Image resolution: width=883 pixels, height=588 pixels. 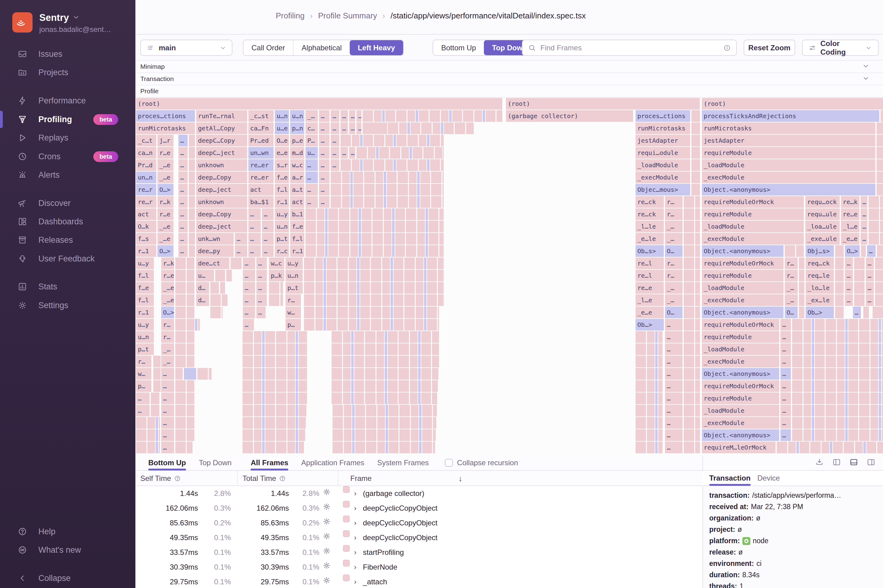 What do you see at coordinates (68, 175) in the screenshot?
I see `sidebar-item-alerts: Alerts` at bounding box center [68, 175].